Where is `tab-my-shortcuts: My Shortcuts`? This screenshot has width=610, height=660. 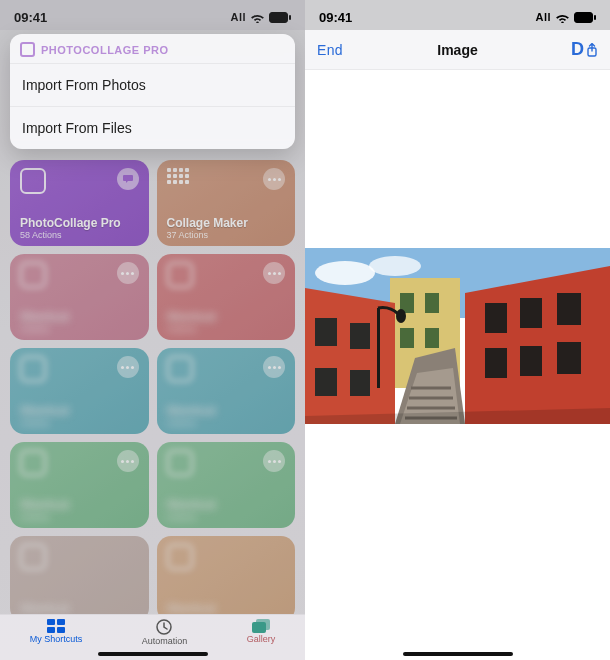 tab-my-shortcuts: My Shortcuts is located at coordinates (56, 632).